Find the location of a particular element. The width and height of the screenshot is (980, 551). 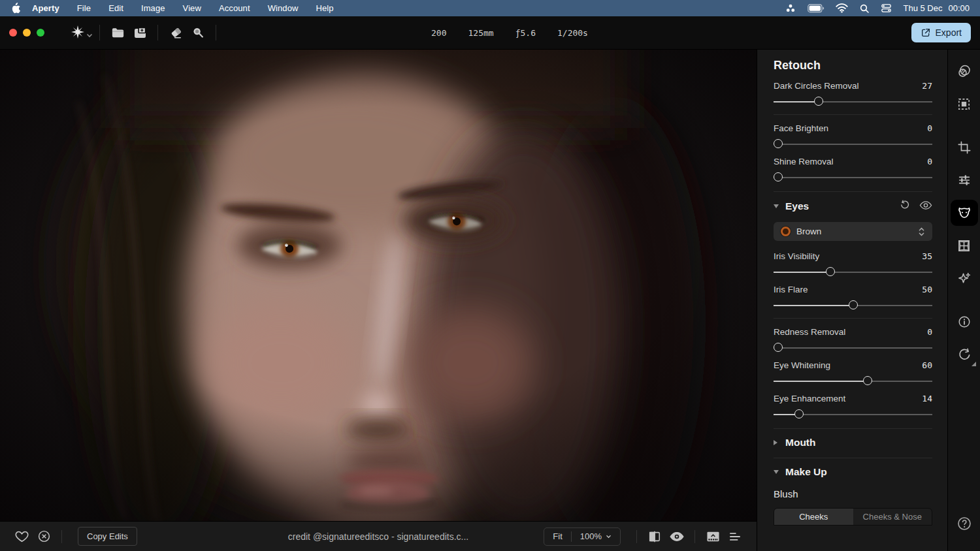

status-dots-icon is located at coordinates (791, 8).